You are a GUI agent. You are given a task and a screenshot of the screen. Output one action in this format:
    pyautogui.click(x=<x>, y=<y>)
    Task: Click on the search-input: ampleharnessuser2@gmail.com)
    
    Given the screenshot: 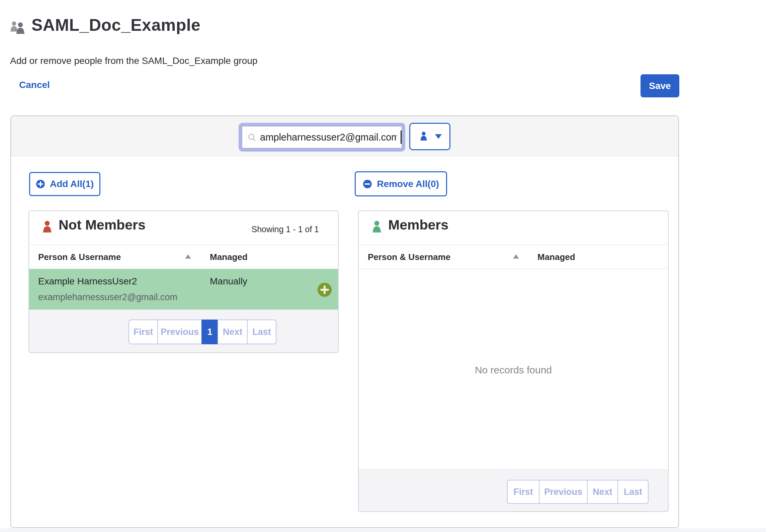 What is the action you would take?
    pyautogui.click(x=322, y=137)
    